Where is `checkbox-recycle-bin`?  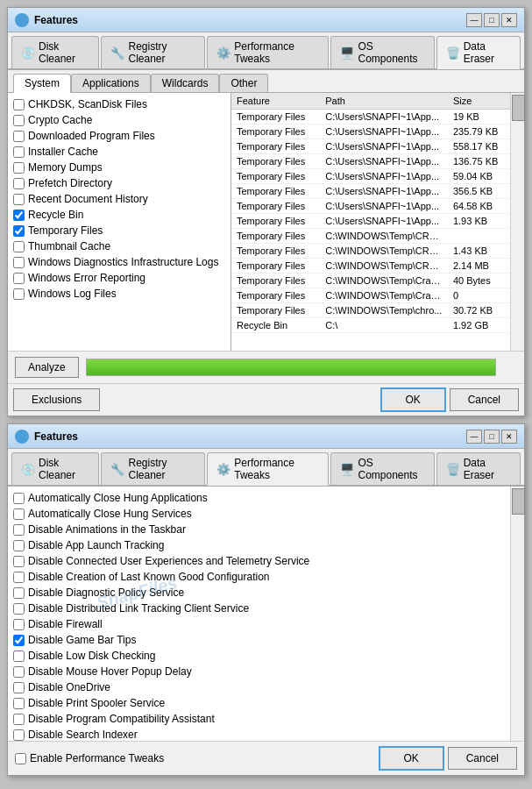 checkbox-recycle-bin is located at coordinates (19, 216).